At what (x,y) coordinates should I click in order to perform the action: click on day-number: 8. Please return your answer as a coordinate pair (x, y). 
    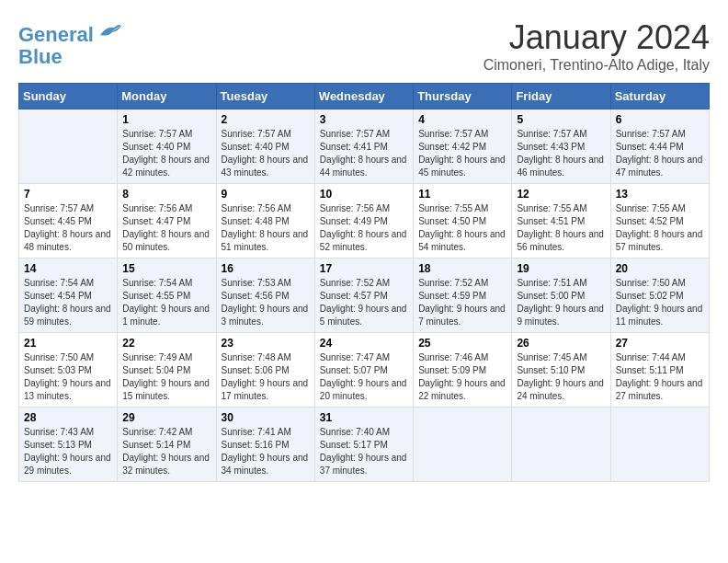
    Looking at the image, I should click on (166, 194).